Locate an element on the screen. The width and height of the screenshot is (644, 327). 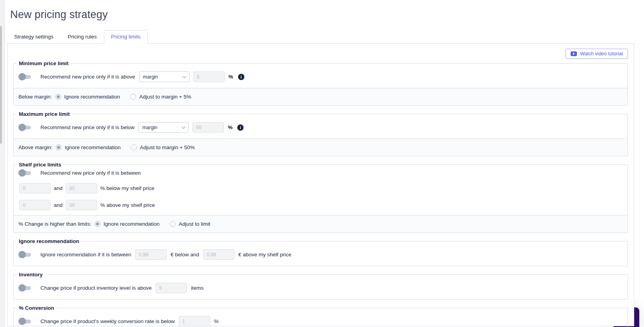
ignore-below-input is located at coordinates (151, 254).